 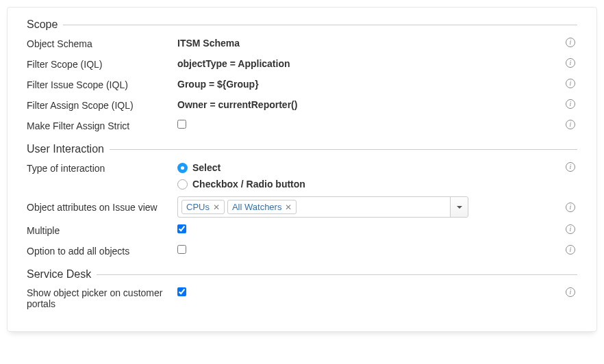 I want to click on section-scope-label: Scope, so click(x=42, y=25).